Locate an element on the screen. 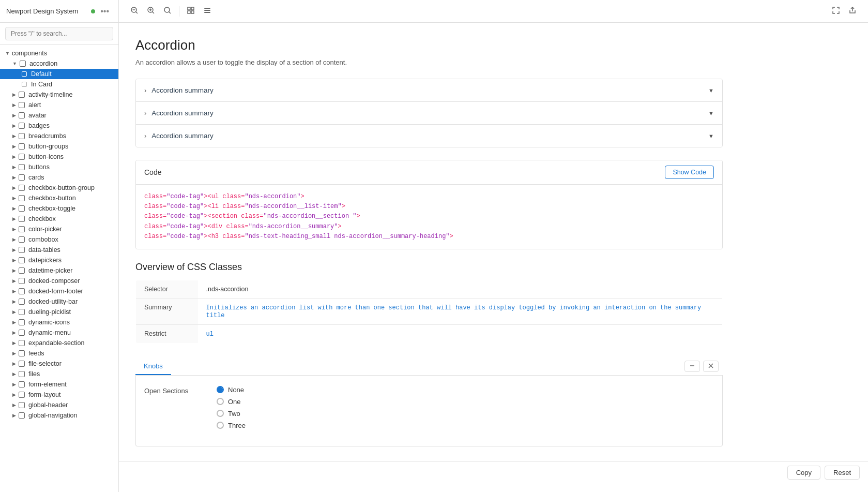 The width and height of the screenshot is (868, 492). sidebar-item-activity-timeline: ▶activity-timeline is located at coordinates (59, 95).